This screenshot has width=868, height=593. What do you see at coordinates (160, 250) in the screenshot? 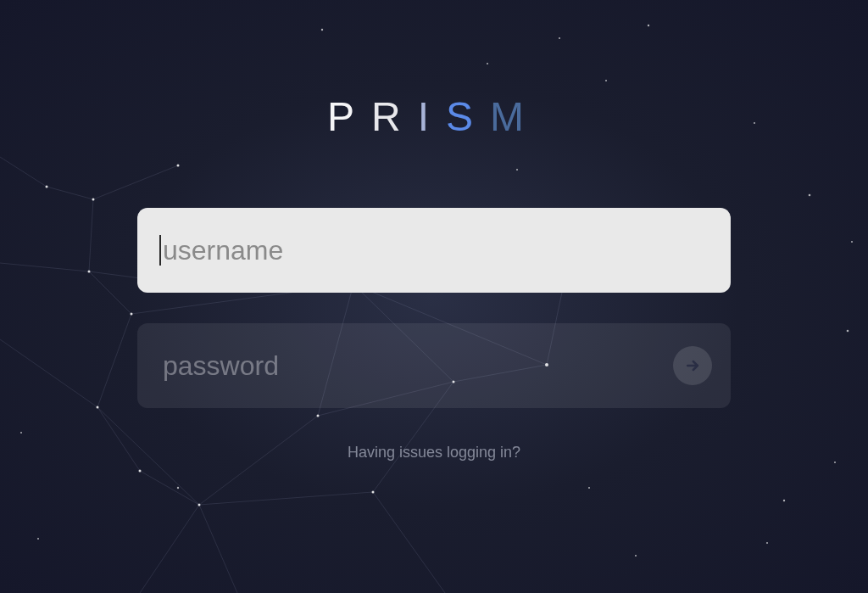
I see `text-cursor` at bounding box center [160, 250].